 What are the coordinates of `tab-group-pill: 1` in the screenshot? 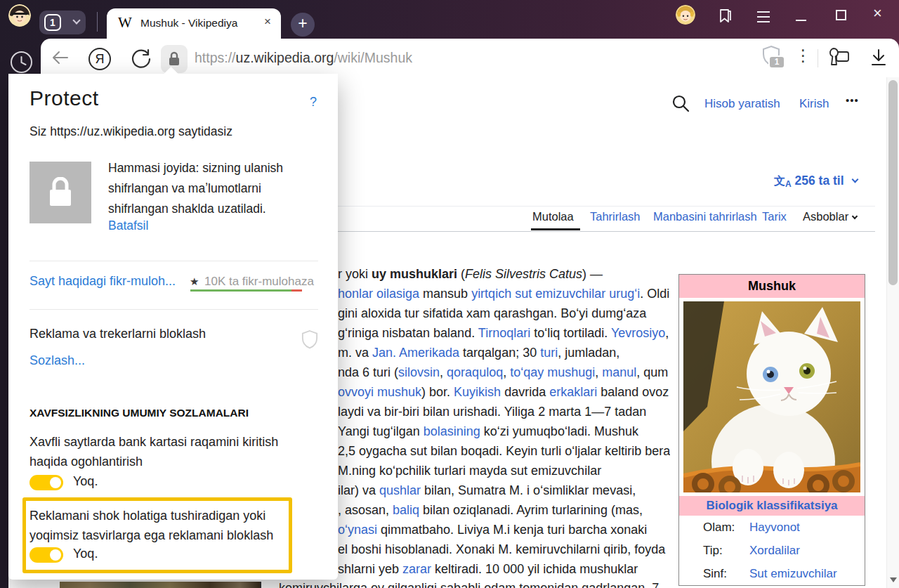 It's located at (63, 22).